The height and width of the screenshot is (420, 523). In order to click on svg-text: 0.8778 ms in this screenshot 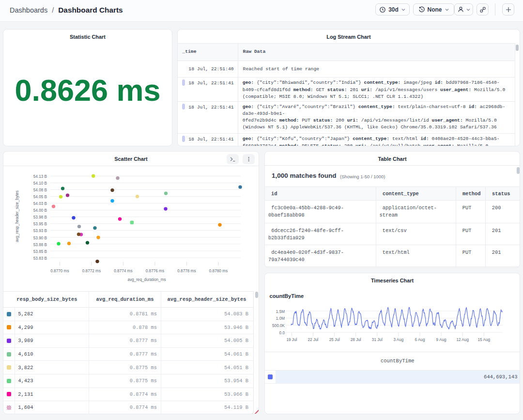, I will do `click(186, 271)`.